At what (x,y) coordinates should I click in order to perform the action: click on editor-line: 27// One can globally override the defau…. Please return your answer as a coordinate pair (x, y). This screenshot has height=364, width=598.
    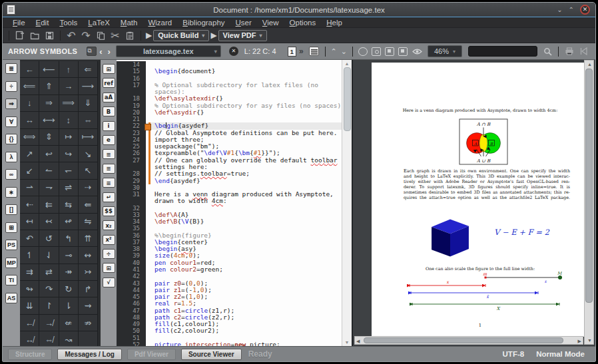
    Looking at the image, I should click on (229, 160).